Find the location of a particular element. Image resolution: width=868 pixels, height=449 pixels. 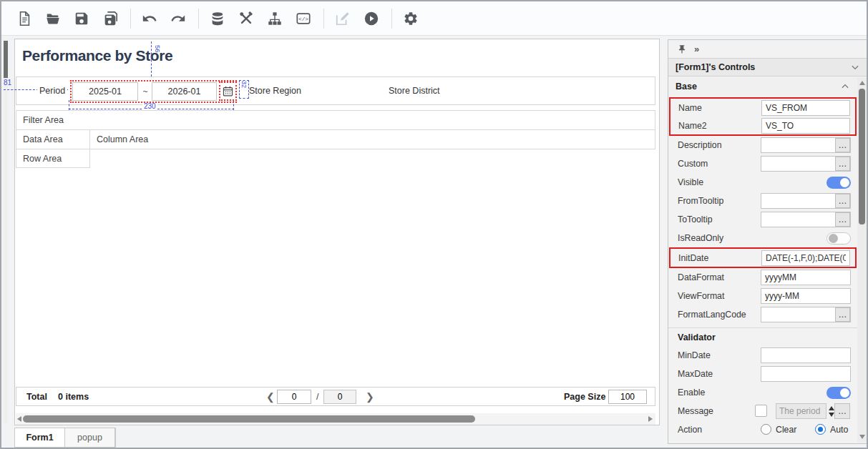

run-icon is located at coordinates (371, 19).